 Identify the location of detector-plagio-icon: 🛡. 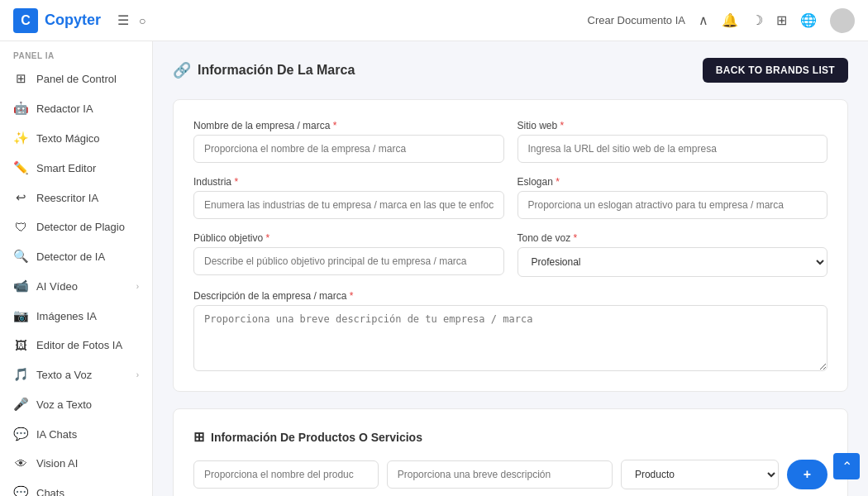
(21, 227).